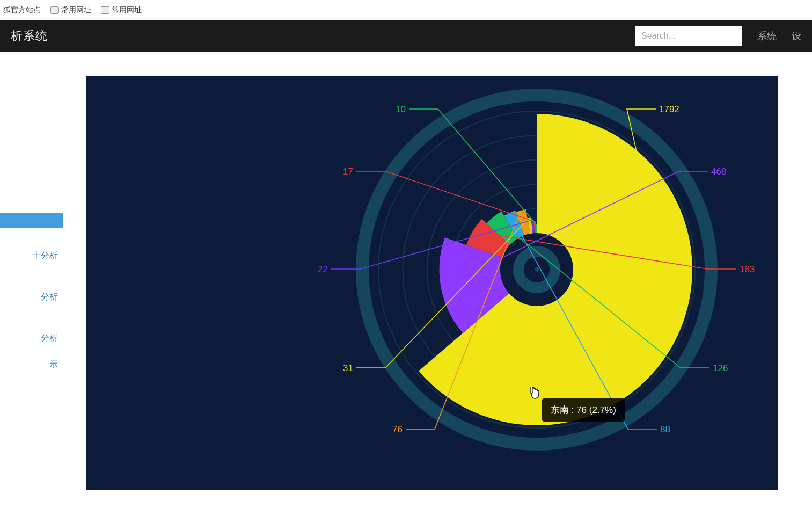 The image size is (812, 508). What do you see at coordinates (323, 270) in the screenshot?
I see `slice-label: 22` at bounding box center [323, 270].